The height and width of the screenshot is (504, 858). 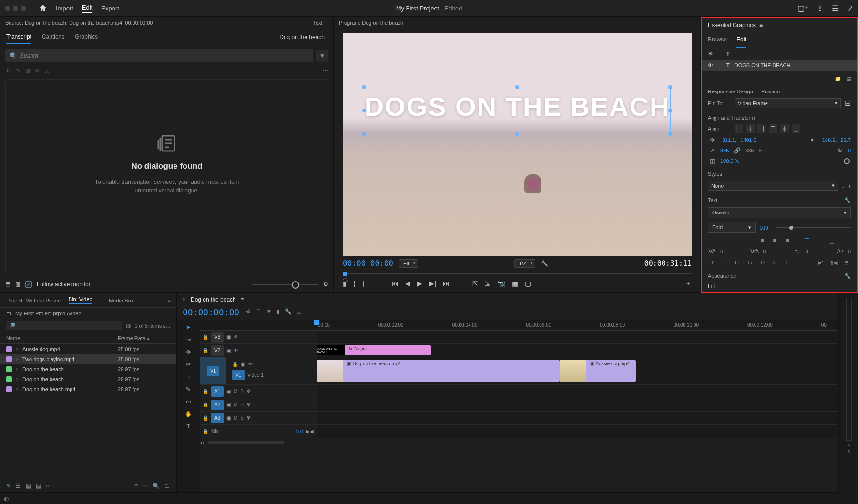 What do you see at coordinates (188, 389) in the screenshot?
I see `pen-tool-icon: ✎` at bounding box center [188, 389].